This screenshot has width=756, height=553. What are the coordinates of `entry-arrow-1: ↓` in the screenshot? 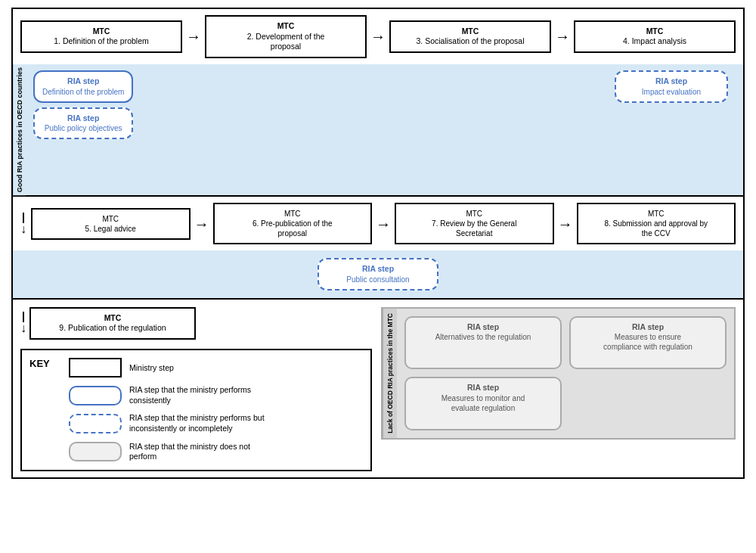 It's located at (23, 224).